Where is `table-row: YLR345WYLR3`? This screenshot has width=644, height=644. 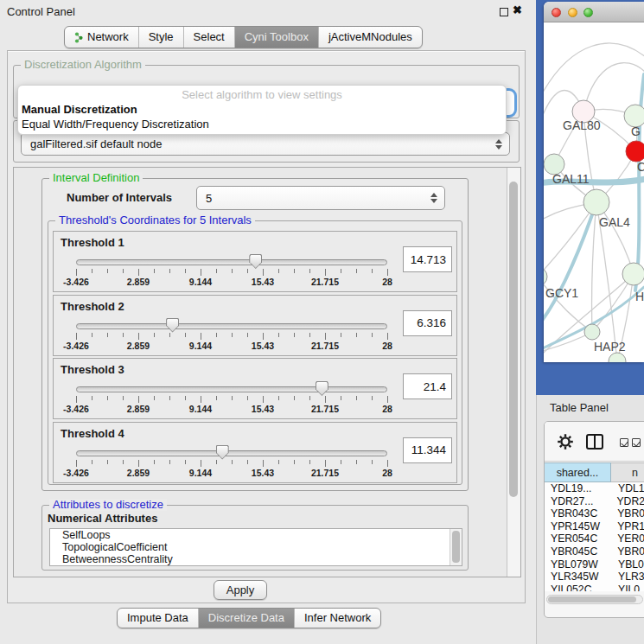
table-row: YLR345WYLR3 is located at coordinates (595, 577).